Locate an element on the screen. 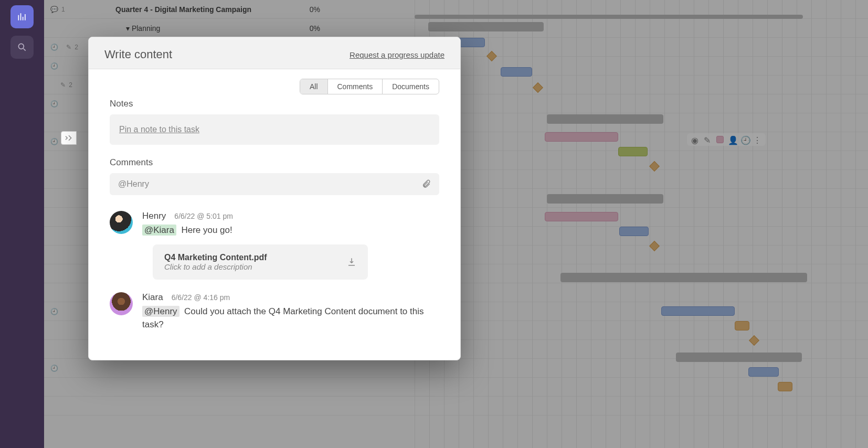  comment-author: Henry is located at coordinates (154, 216).